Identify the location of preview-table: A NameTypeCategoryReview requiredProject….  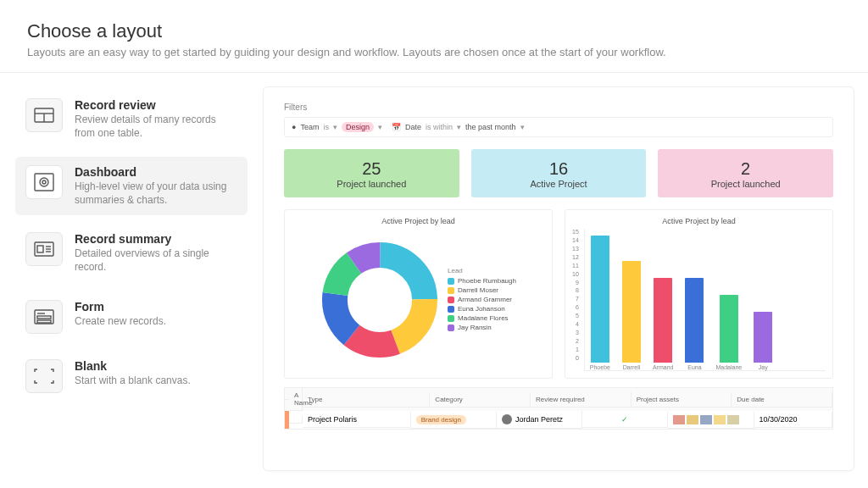
(559, 408).